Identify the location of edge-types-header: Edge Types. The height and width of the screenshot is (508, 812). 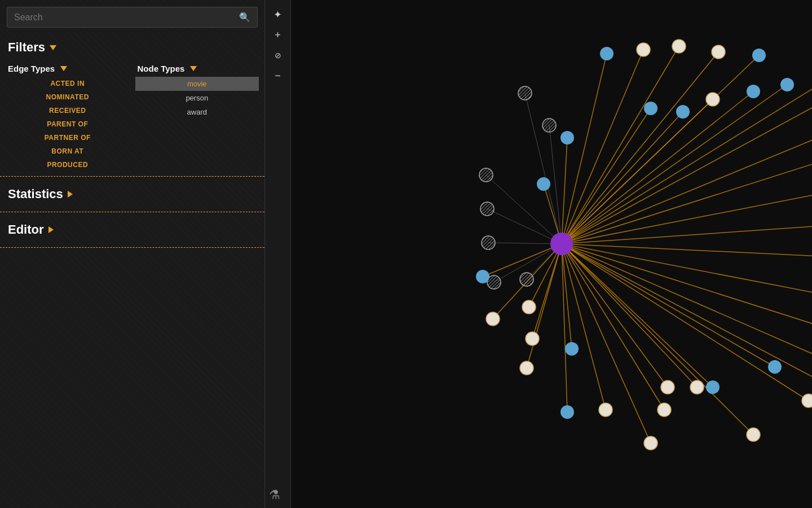
(68, 69).